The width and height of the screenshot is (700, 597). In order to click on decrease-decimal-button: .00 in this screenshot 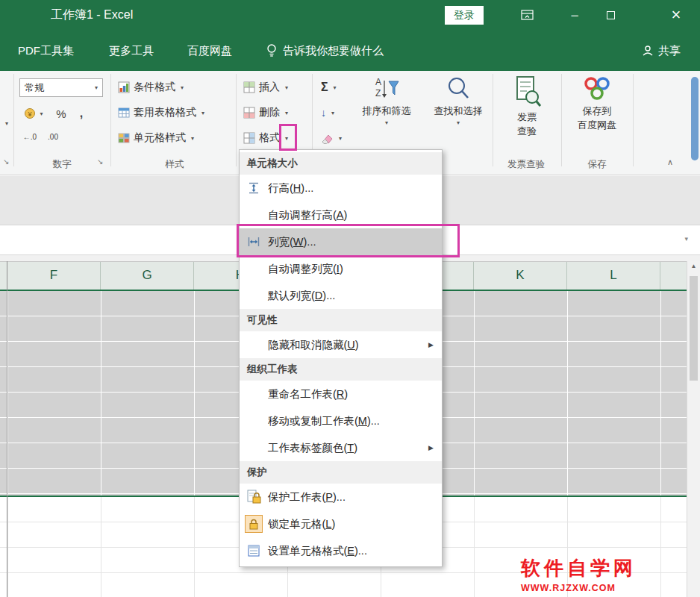, I will do `click(53, 137)`.